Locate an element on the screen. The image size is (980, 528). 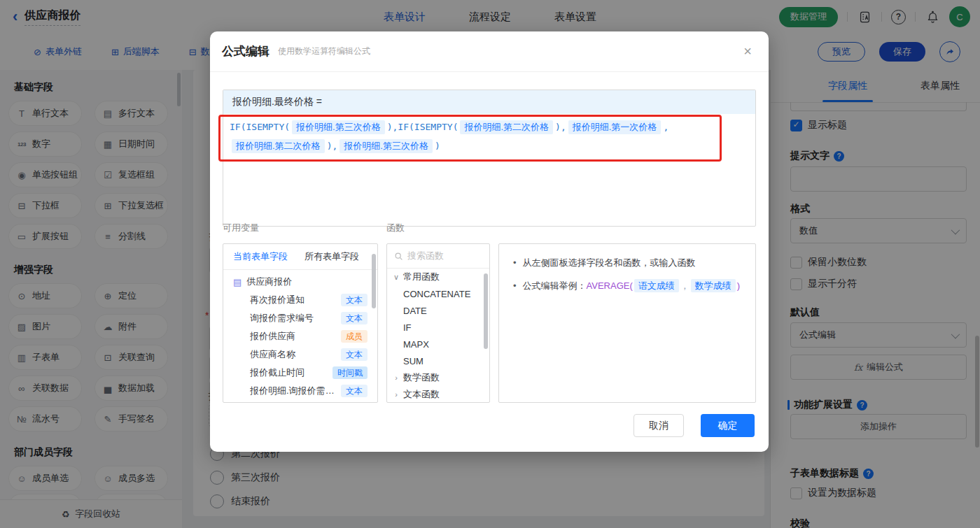
search-icon is located at coordinates (399, 256).